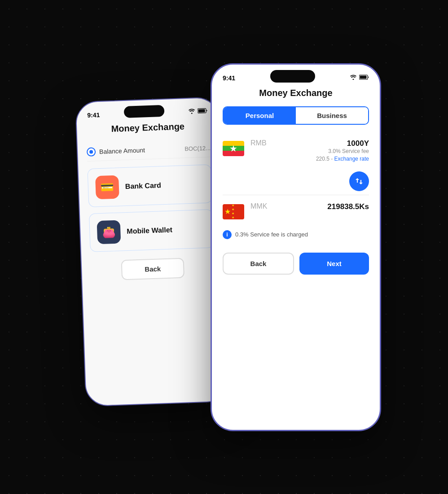 The height and width of the screenshot is (494, 448). What do you see at coordinates (227, 235) in the screenshot?
I see `info-icon: i` at bounding box center [227, 235].